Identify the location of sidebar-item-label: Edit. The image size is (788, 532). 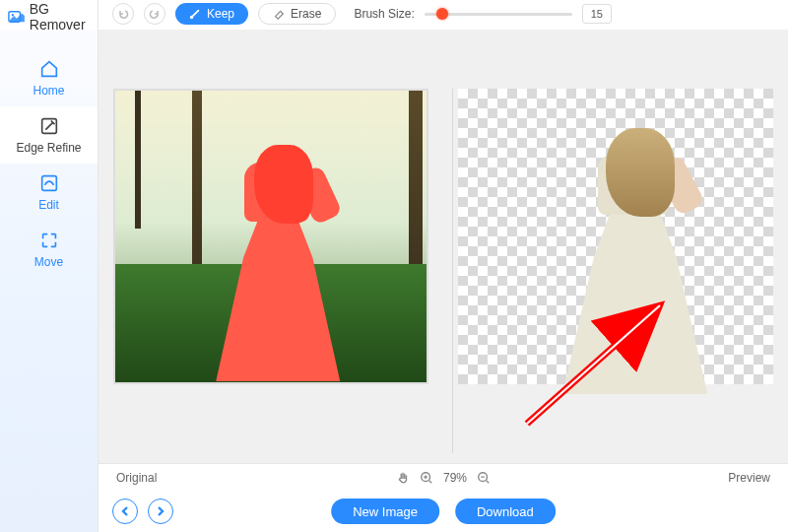
(49, 205).